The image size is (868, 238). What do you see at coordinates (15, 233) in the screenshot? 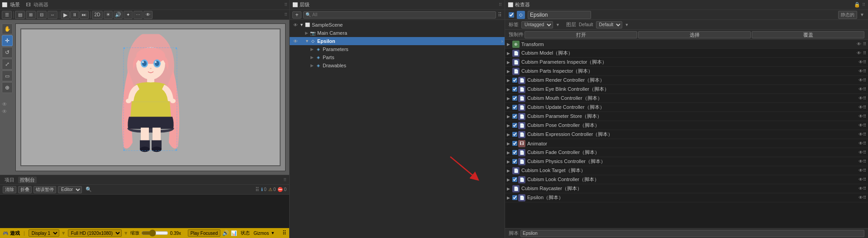
I see `game-tab-label: 遊戏` at bounding box center [15, 233].